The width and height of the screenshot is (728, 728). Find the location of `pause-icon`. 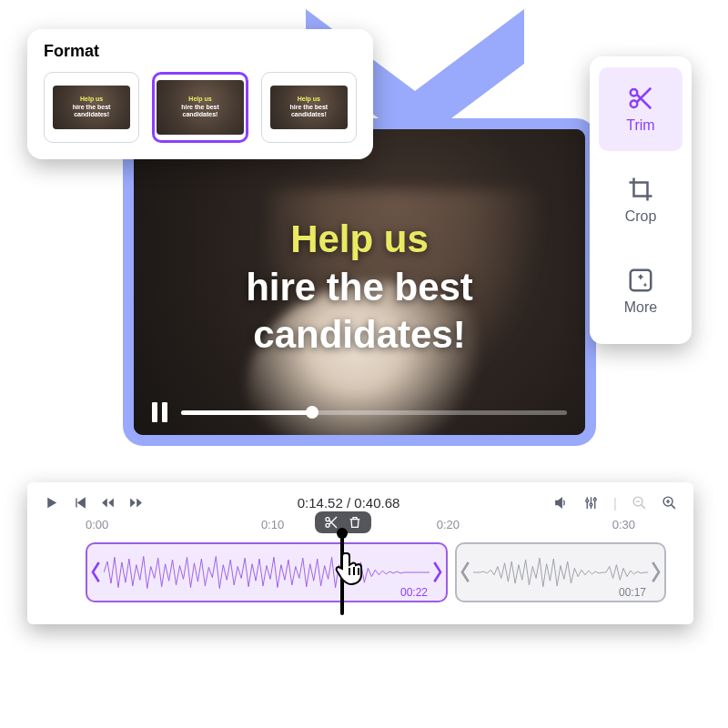

pause-icon is located at coordinates (160, 412).